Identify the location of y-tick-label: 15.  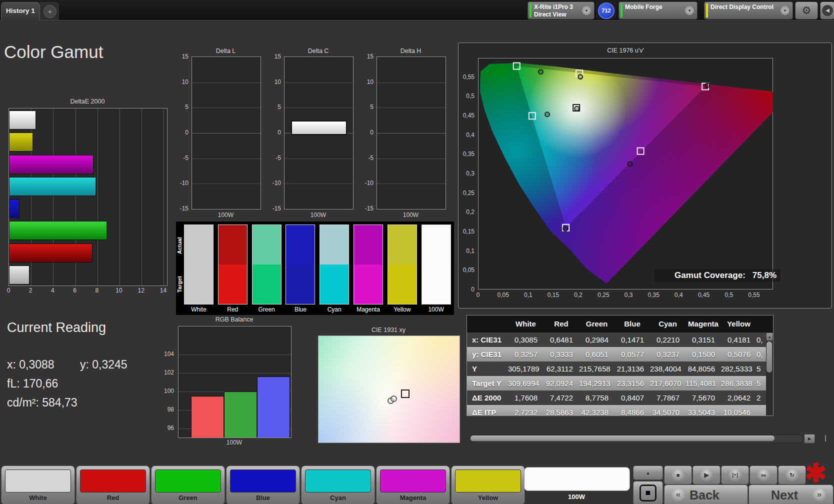
(182, 56).